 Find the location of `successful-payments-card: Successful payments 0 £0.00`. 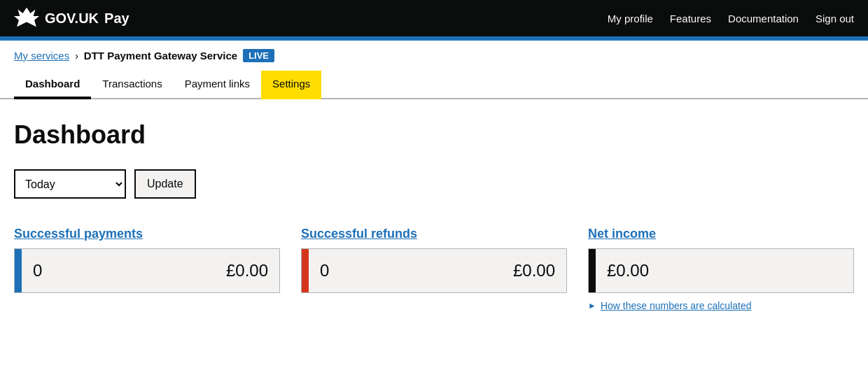

successful-payments-card: Successful payments 0 £0.00 is located at coordinates (147, 260).